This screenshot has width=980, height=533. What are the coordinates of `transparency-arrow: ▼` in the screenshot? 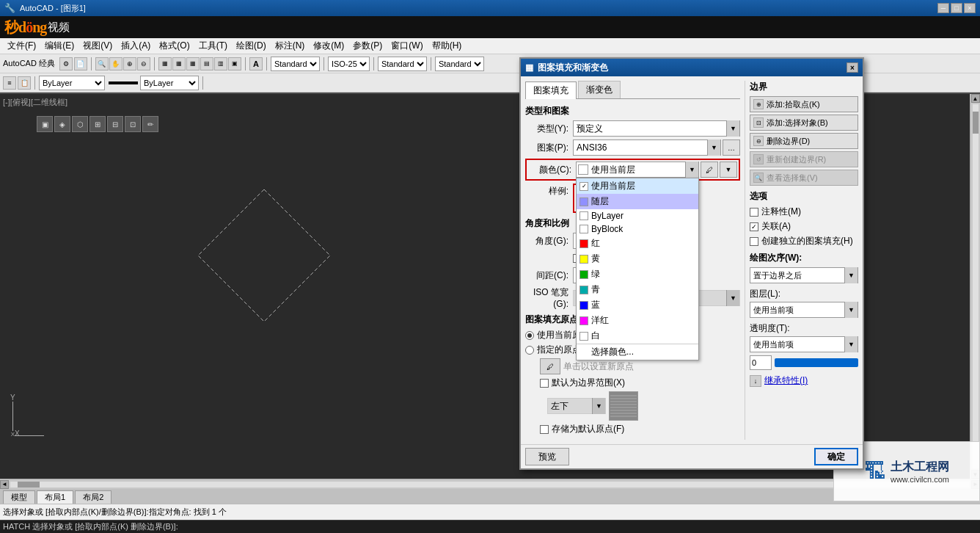 It's located at (851, 344).